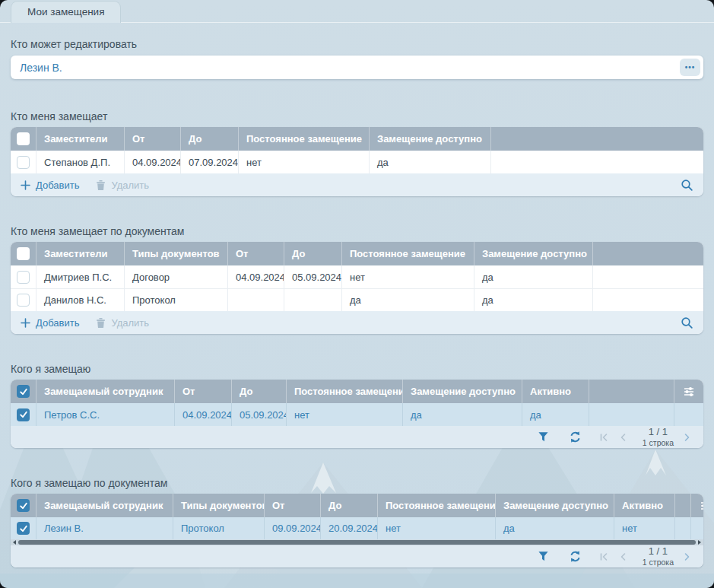 This screenshot has width=714, height=588. What do you see at coordinates (357, 11) in the screenshot?
I see `tab-bar: Мои замещения` at bounding box center [357, 11].